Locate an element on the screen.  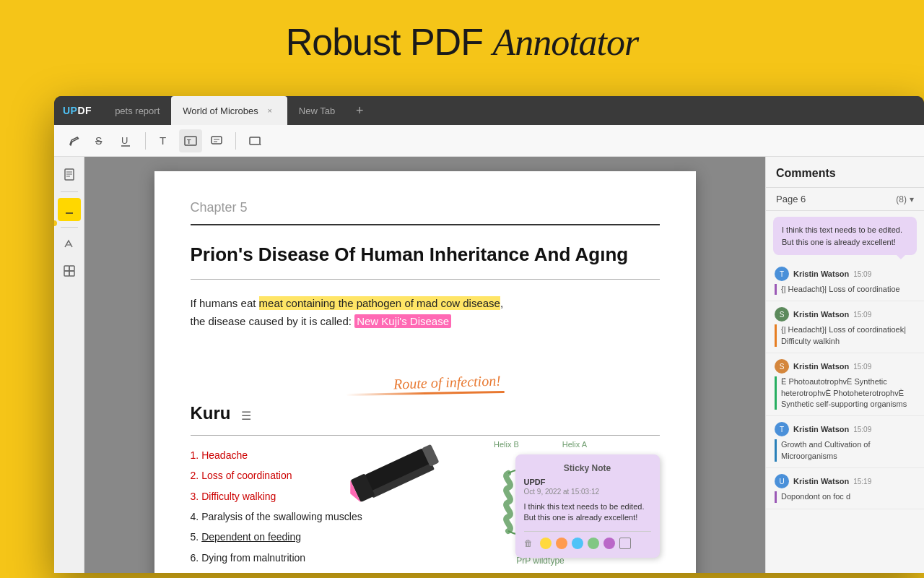
comment-avatar-1: T is located at coordinates (782, 274).